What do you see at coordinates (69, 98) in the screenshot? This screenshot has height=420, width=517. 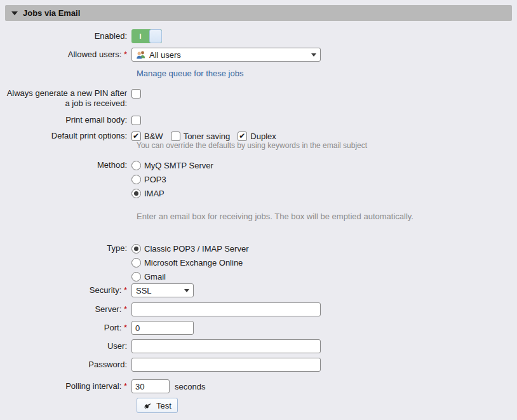 I see `pin-label: Always generate a new PIN after a job is…` at bounding box center [69, 98].